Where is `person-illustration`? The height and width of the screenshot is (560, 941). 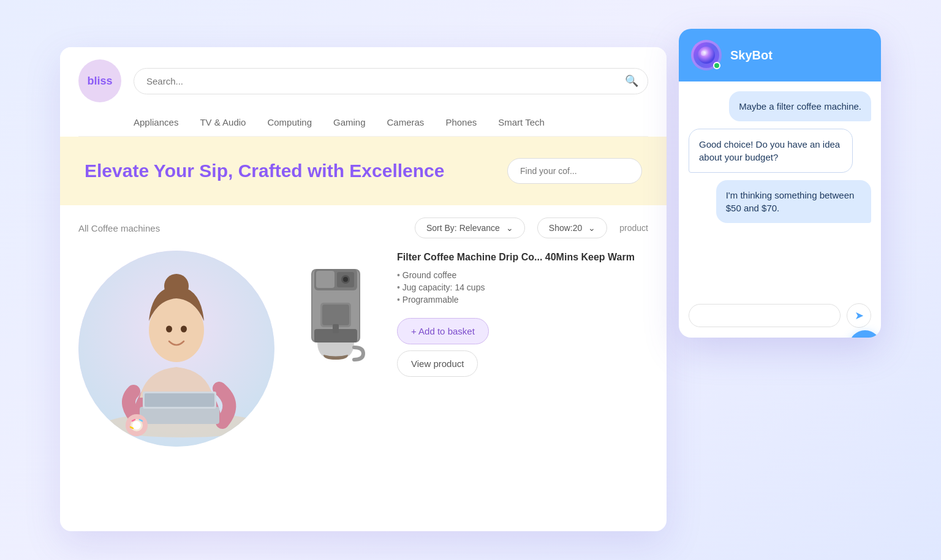
person-illustration is located at coordinates (176, 349).